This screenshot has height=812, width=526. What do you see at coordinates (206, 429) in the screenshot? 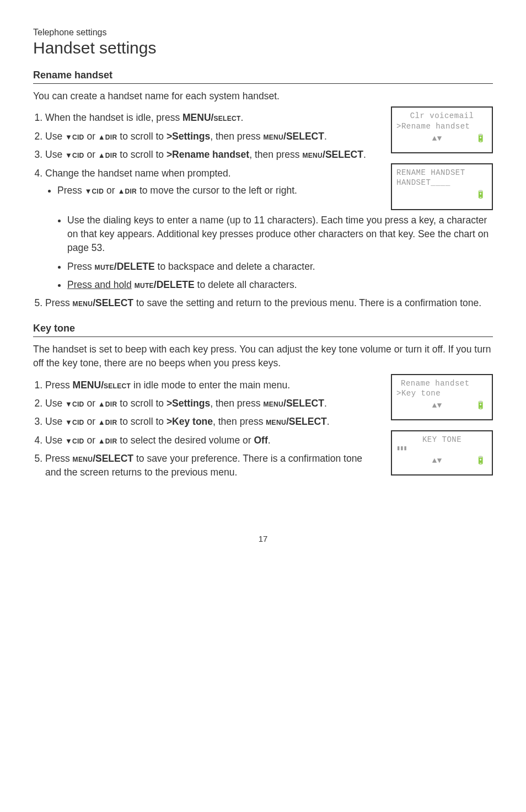
I see `section2-steps: Press MENU/select in idle mode to enter …` at bounding box center [206, 429].